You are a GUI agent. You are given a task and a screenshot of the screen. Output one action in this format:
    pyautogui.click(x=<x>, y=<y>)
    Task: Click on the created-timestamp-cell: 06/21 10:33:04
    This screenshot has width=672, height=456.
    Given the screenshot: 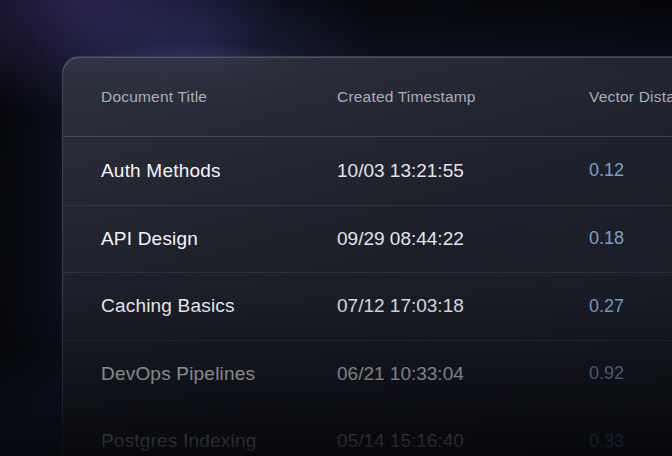 What is the action you would take?
    pyautogui.click(x=463, y=374)
    